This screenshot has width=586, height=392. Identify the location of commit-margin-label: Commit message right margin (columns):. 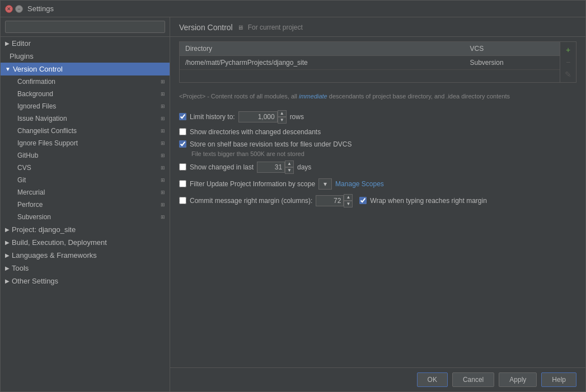
(251, 201).